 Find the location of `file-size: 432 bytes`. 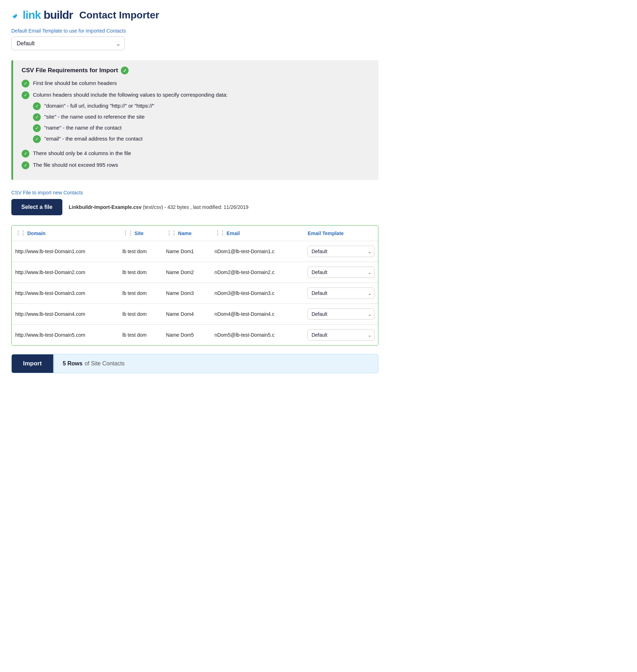

file-size: 432 bytes is located at coordinates (179, 207).